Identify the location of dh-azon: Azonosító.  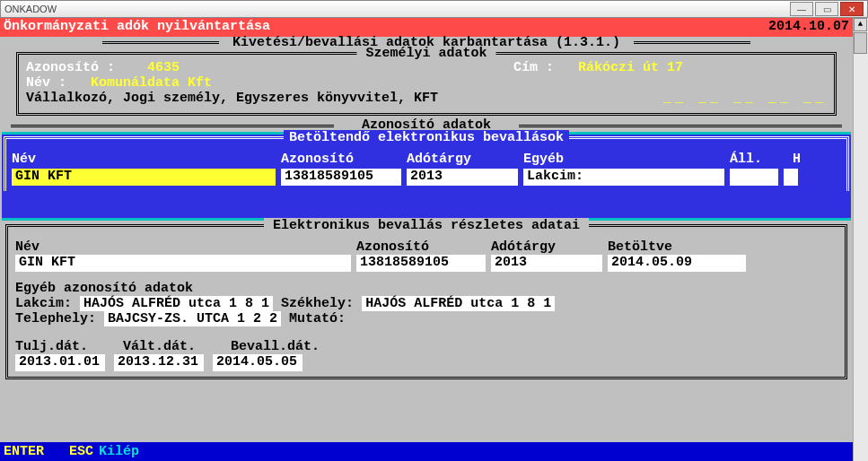
(424, 248).